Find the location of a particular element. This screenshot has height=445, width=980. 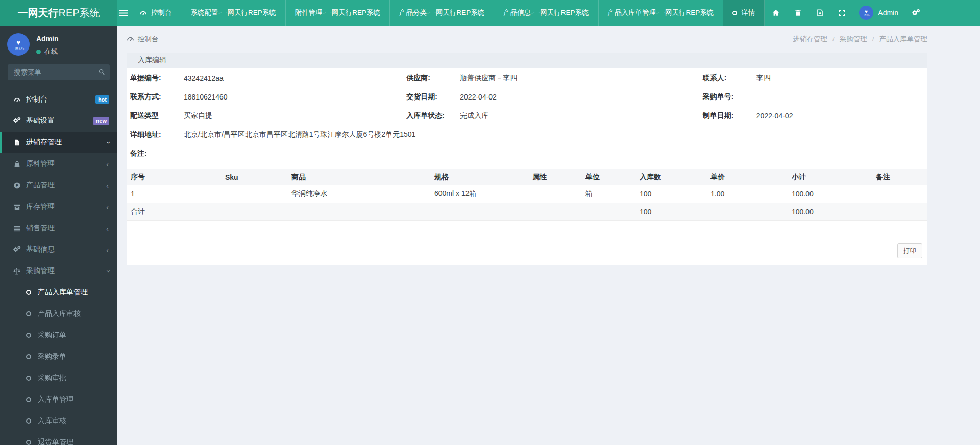

language-button: A is located at coordinates (820, 13).